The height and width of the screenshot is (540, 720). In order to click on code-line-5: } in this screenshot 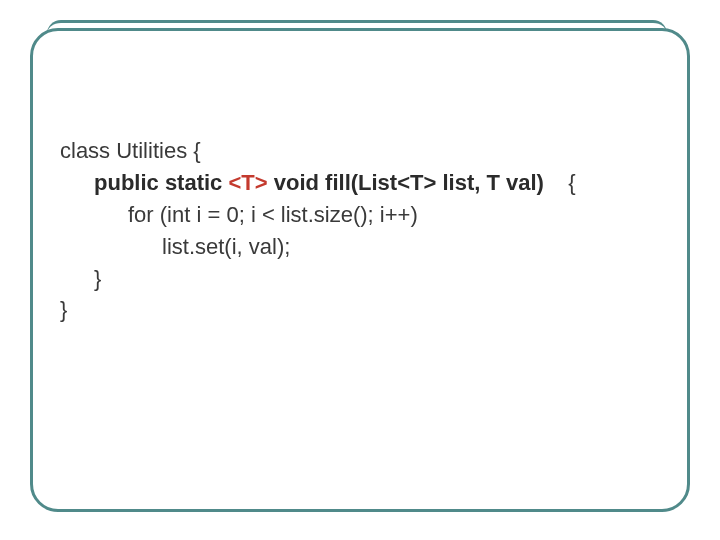, I will do `click(318, 279)`.